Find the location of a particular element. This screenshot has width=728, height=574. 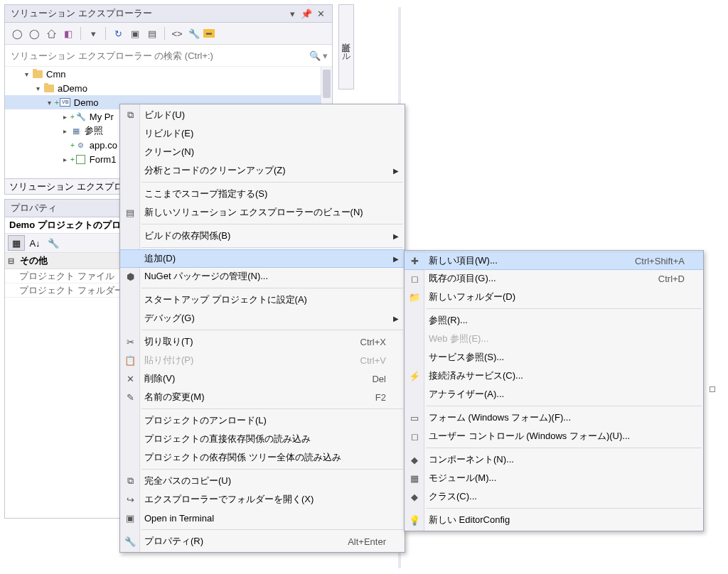

vb-project-icon: VB is located at coordinates (65, 102).